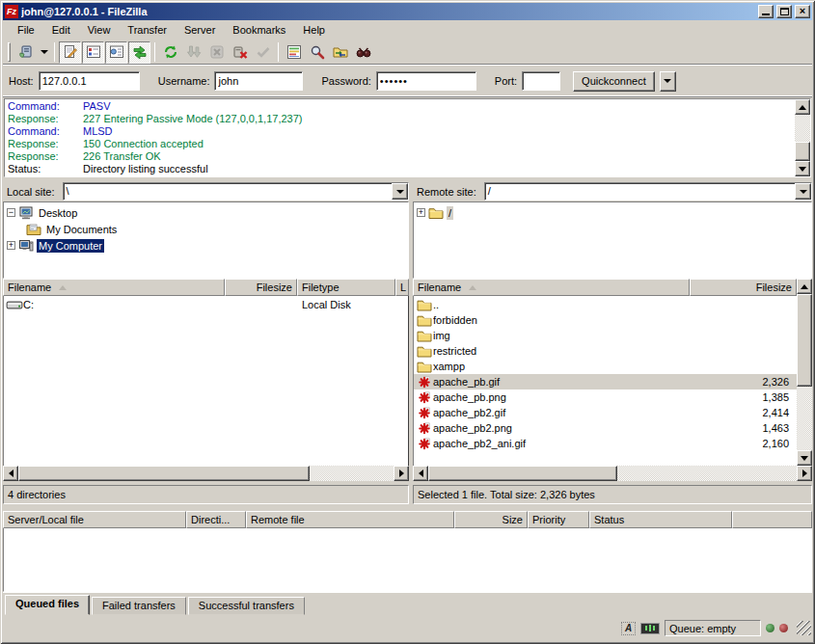  I want to click on remote-file-row: restricted, so click(606, 351).